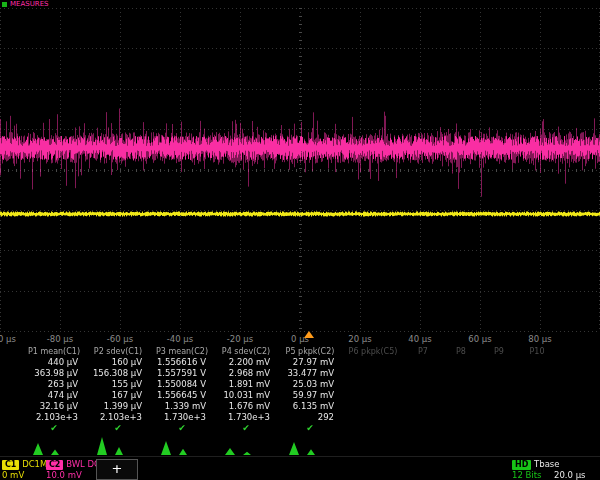 Image resolution: width=600 pixels, height=480 pixels. I want to click on measure-header-7: P7, so click(423, 352).